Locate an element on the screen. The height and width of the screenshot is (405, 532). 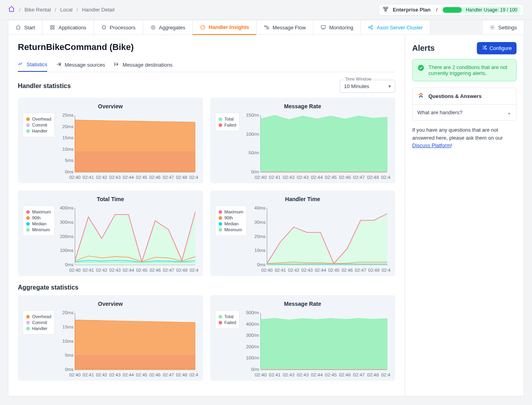
innertab-sources: Message sources is located at coordinates (81, 65).